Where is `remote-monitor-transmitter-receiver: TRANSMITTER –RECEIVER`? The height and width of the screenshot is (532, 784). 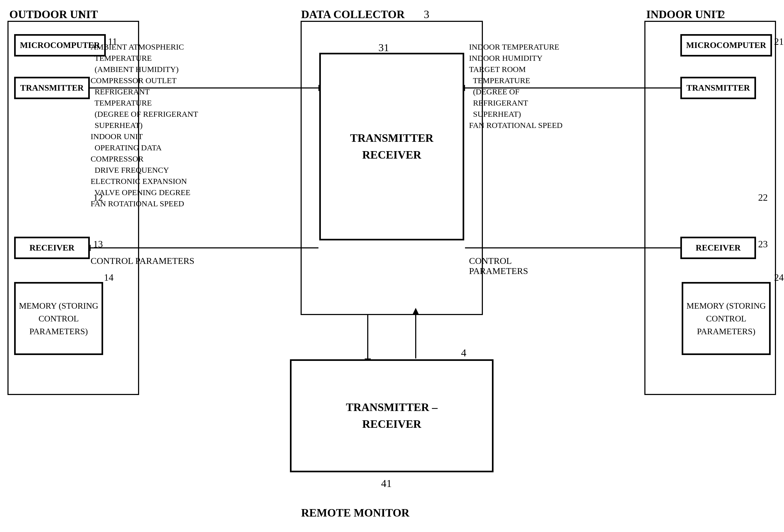
remote-monitor-transmitter-receiver: TRANSMITTER –RECEIVER is located at coordinates (392, 416).